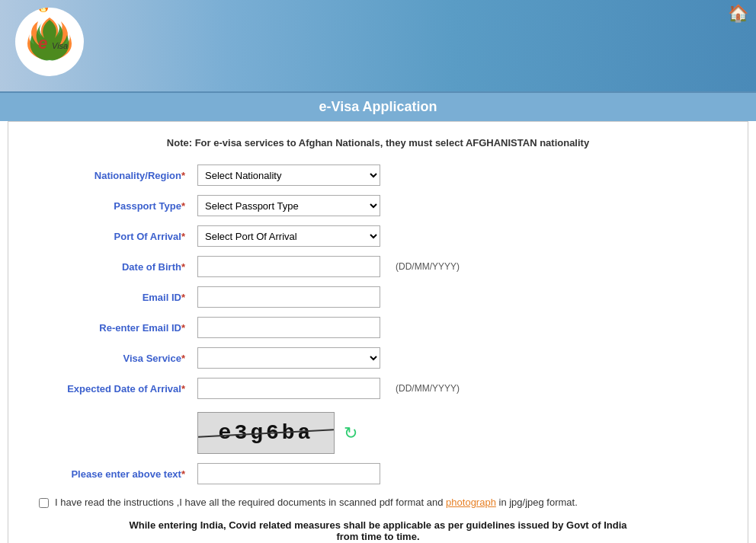 The image size is (756, 543). I want to click on terms-checkbox, so click(44, 503).